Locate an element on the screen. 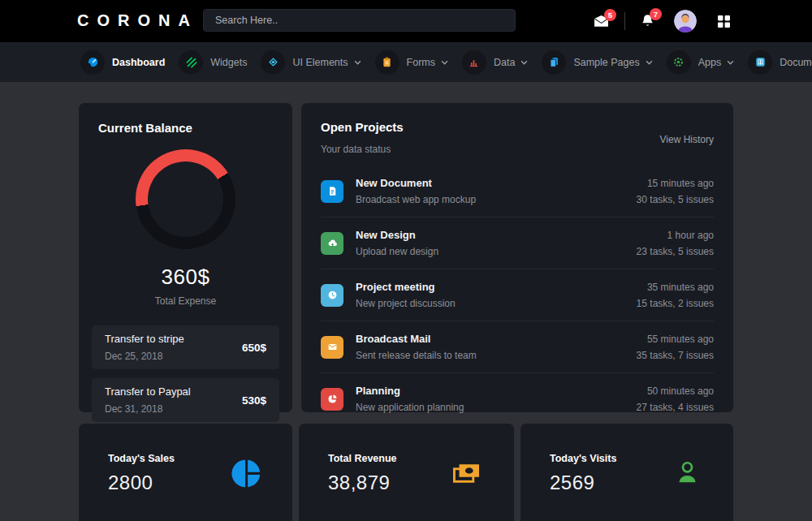 Image resolution: width=812 pixels, height=521 pixels. nav-item-widgets: Widgets is located at coordinates (213, 62).